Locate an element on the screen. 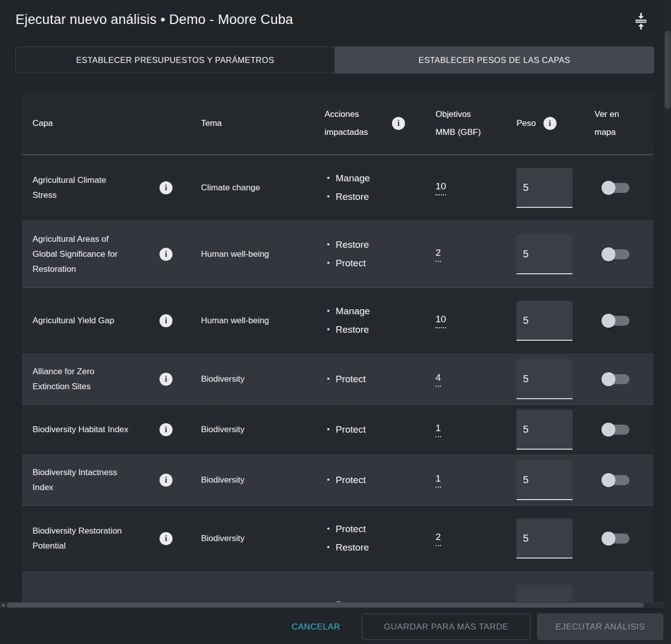 This screenshot has width=671, height=644. table-row: Agricultural Climate Stress i Climate ch… is located at coordinates (338, 188).